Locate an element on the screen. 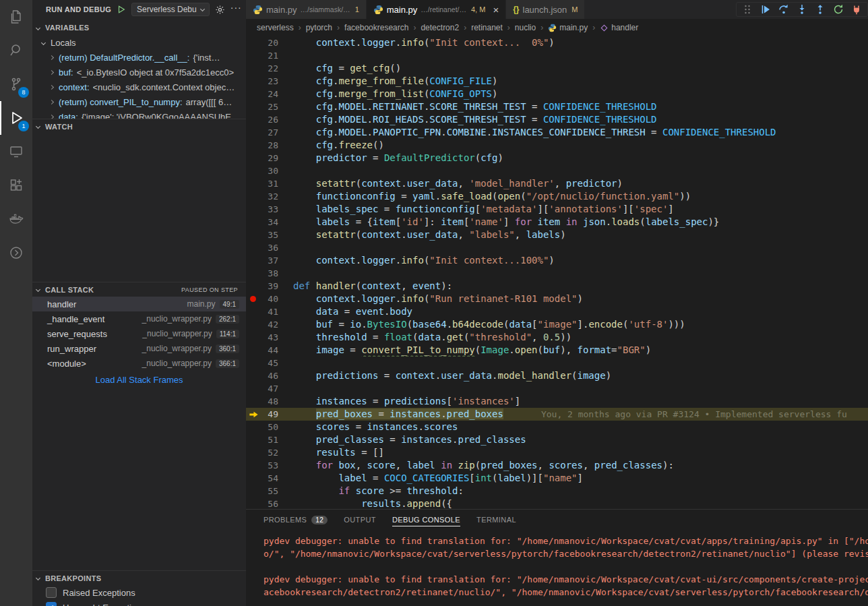 This screenshot has height=606, width=868. breadcrumb-item-handler: handler is located at coordinates (619, 28).